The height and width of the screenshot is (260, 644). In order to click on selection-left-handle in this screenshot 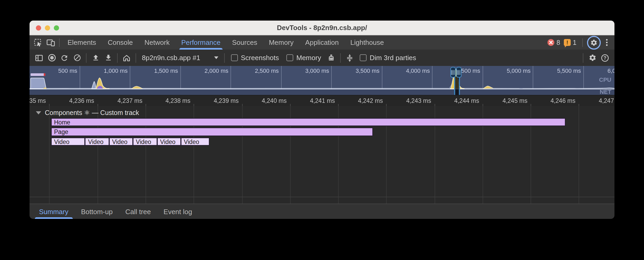, I will do `click(453, 72)`.